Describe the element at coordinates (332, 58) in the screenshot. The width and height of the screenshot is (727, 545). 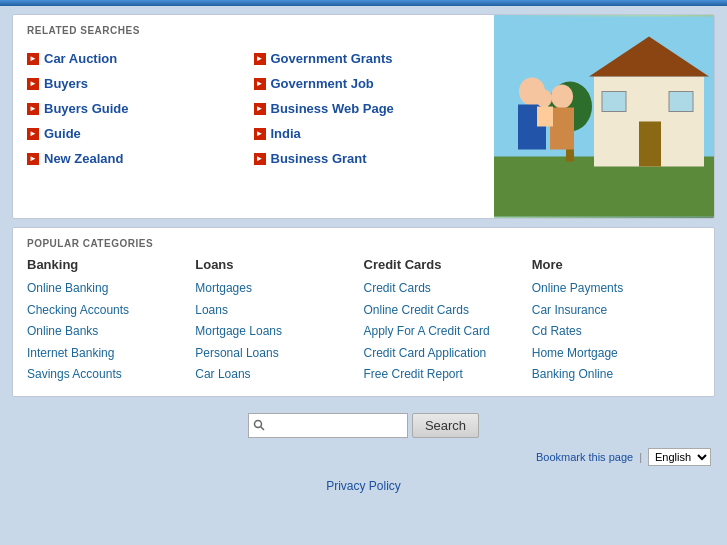
I see `rs-link-government-grants: Government Grants` at that location.